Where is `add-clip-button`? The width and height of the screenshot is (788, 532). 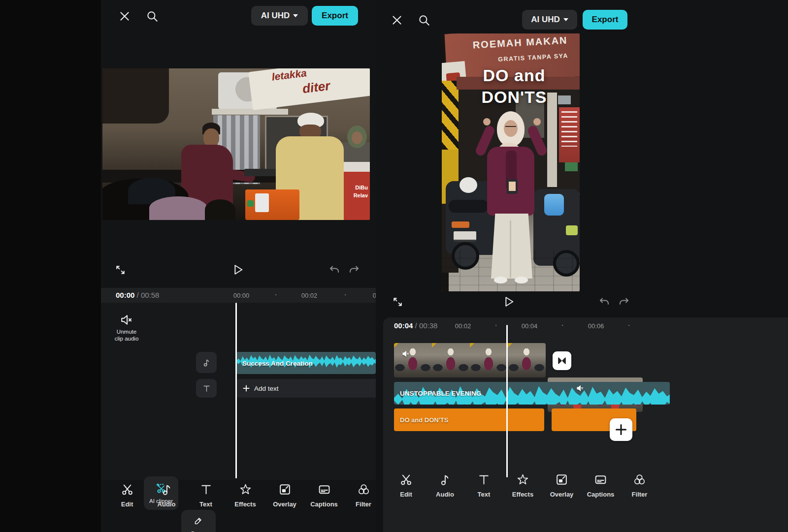 add-clip-button is located at coordinates (621, 430).